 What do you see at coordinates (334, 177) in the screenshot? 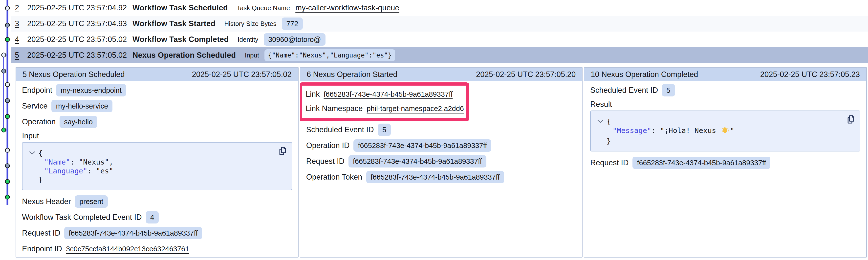
I see `field-label: Operation Token` at bounding box center [334, 177].